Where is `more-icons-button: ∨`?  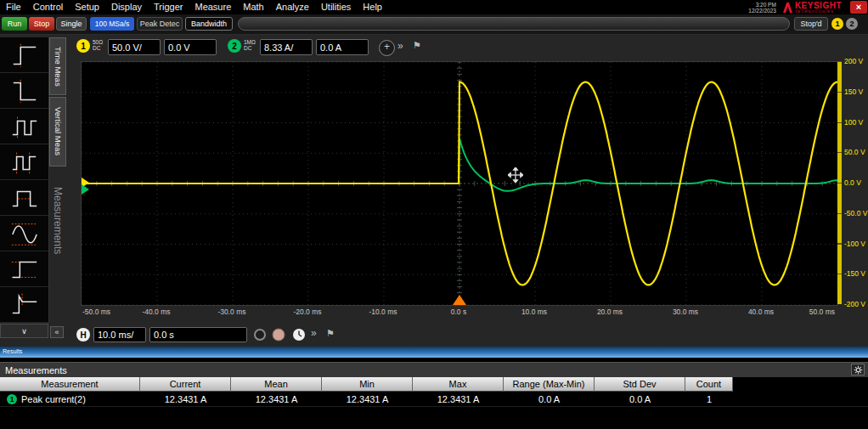
more-icons-button: ∨ is located at coordinates (24, 331).